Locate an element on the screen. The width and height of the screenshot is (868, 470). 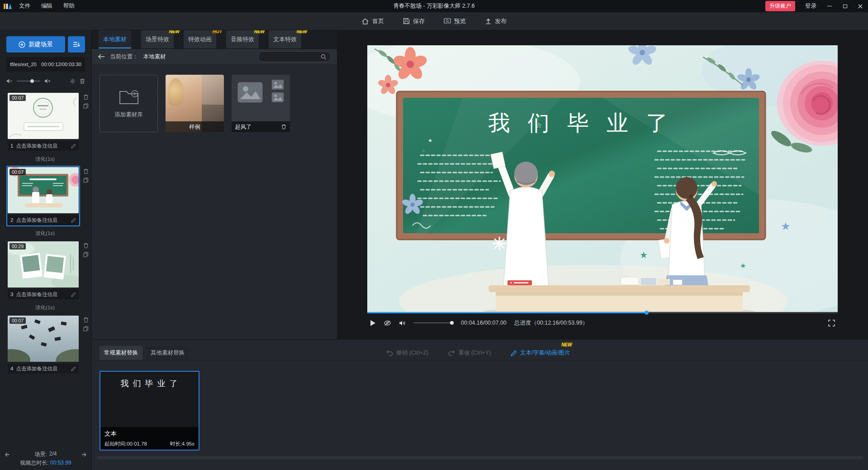
material-folder-qifengle: 起风了 is located at coordinates (261, 103).